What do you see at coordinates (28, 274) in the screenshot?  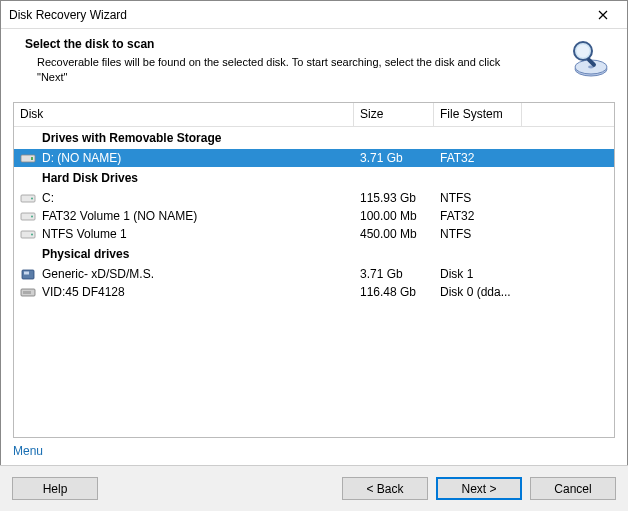 I see `card-reader-icon` at bounding box center [28, 274].